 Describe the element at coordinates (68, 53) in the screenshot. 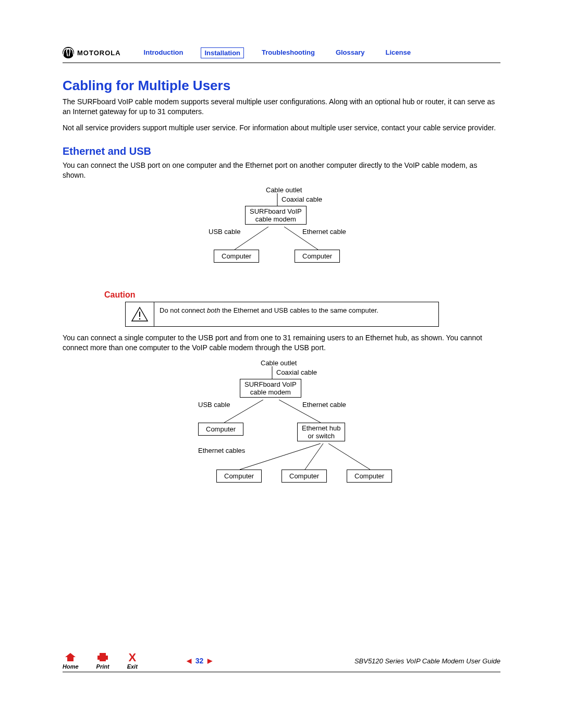

I see `motorola-icon` at that location.